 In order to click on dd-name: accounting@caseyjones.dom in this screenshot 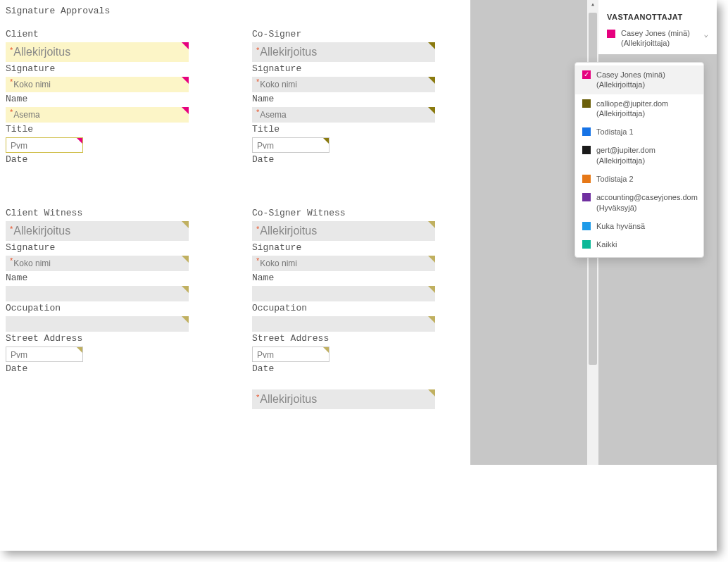, I will do `click(647, 197)`.